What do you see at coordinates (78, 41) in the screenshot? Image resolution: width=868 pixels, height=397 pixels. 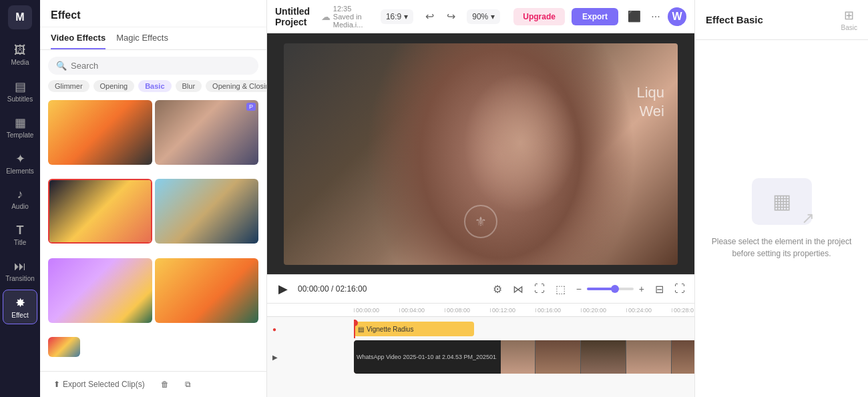 I see `tab-video-effects: Video Effects` at bounding box center [78, 41].